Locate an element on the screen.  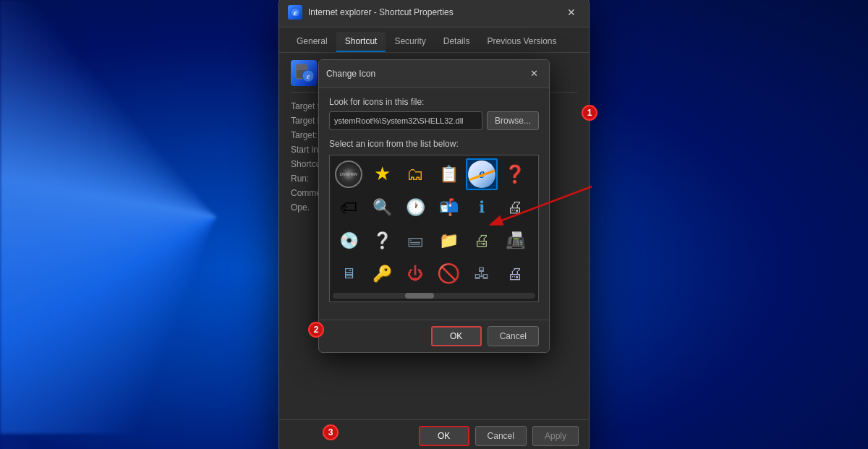
tab-details: Details is located at coordinates (457, 42).